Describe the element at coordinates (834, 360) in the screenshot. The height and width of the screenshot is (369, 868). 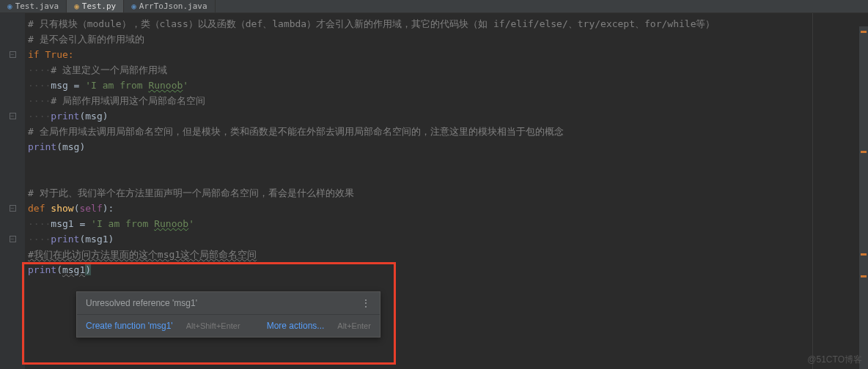
I see `watermark: @51CTO博客` at that location.